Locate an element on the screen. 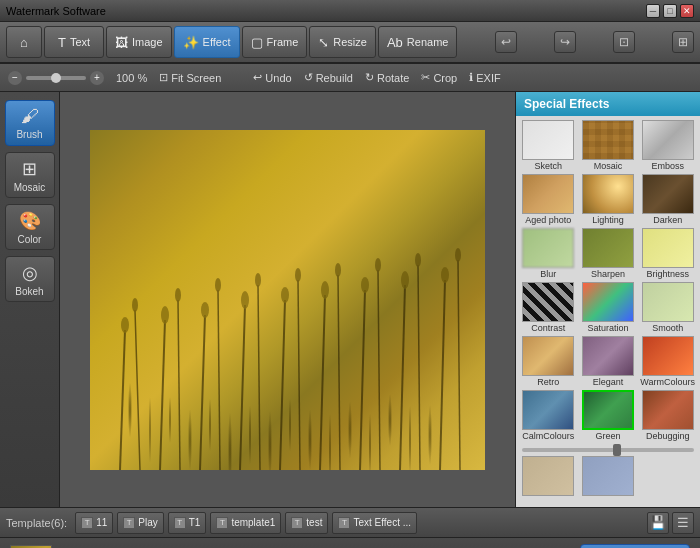 The height and width of the screenshot is (548, 700). rename-button: Ab Rename is located at coordinates (418, 42).